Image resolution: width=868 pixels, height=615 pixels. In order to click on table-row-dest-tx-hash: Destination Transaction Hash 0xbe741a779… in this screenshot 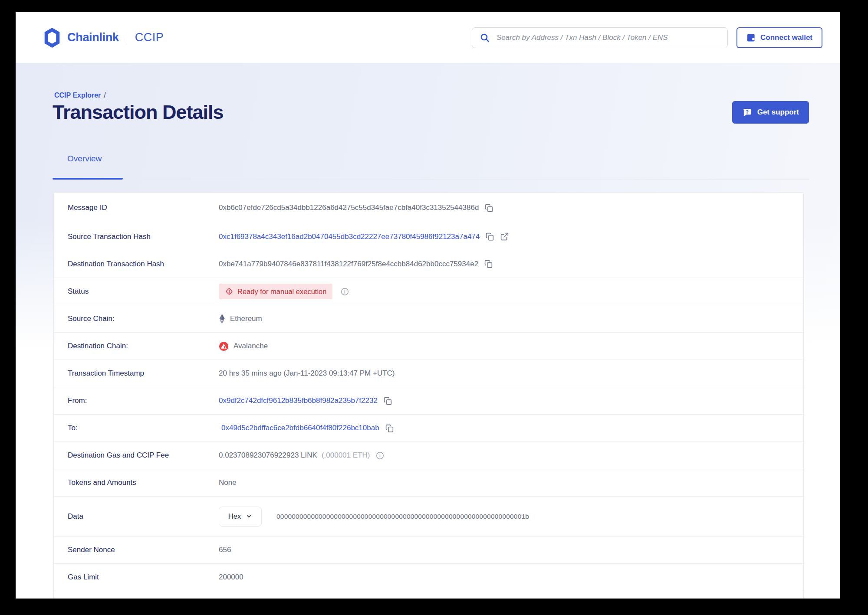, I will do `click(429, 264)`.